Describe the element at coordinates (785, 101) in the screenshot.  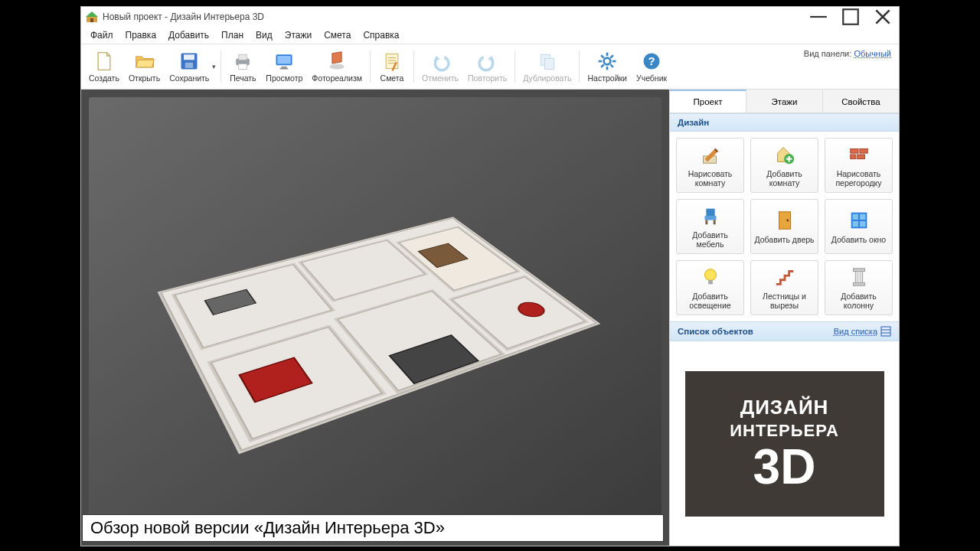
I see `tab-floors: Этажи` at that location.